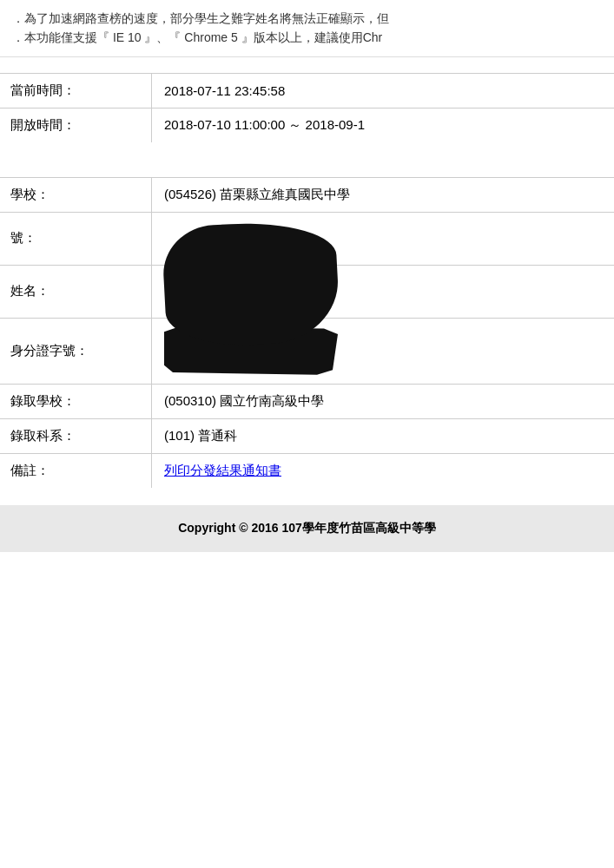 The image size is (614, 868). What do you see at coordinates (222, 470) in the screenshot?
I see `print-notice-link: 列印分發結果通知書` at bounding box center [222, 470].